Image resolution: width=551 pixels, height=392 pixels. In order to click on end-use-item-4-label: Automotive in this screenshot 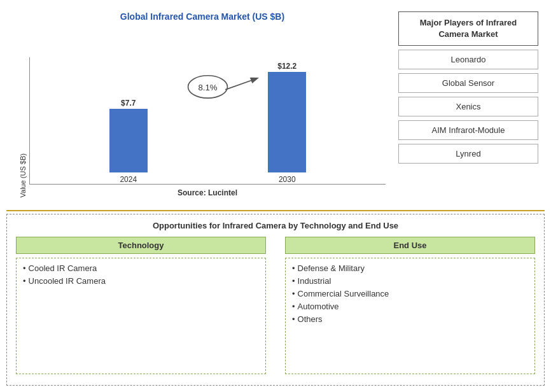, I will do `click(318, 307)`.